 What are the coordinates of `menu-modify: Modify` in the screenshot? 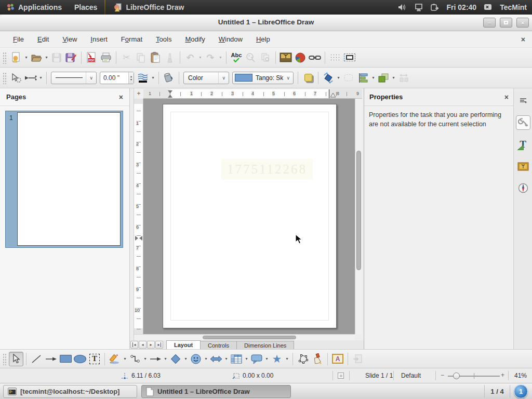 It's located at (195, 39).